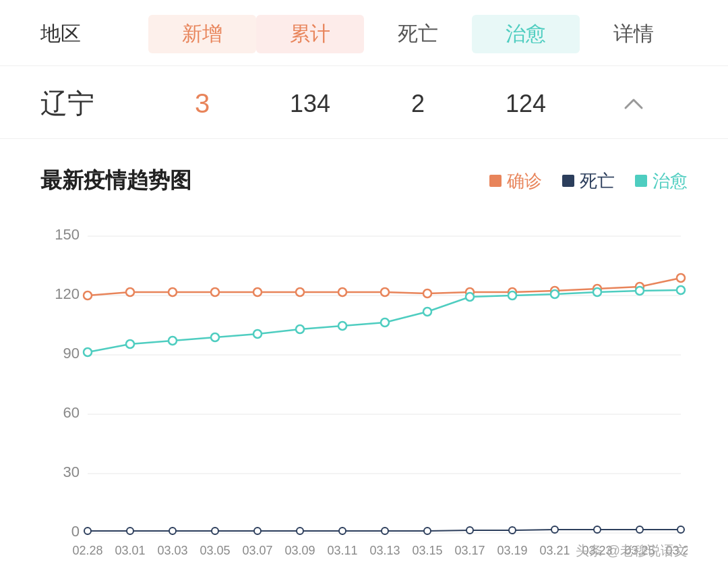 This screenshot has height=564, width=728. Describe the element at coordinates (364, 181) in the screenshot. I see `chart-header: 最新疫情趋势图 确诊 死亡 治愈` at that location.